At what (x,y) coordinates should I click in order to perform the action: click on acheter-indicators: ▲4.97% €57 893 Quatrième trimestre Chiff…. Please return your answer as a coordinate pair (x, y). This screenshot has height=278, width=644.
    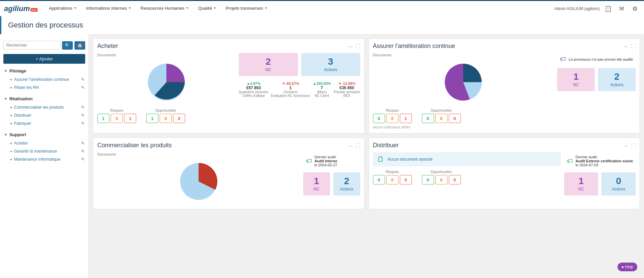
    Looking at the image, I should click on (300, 90).